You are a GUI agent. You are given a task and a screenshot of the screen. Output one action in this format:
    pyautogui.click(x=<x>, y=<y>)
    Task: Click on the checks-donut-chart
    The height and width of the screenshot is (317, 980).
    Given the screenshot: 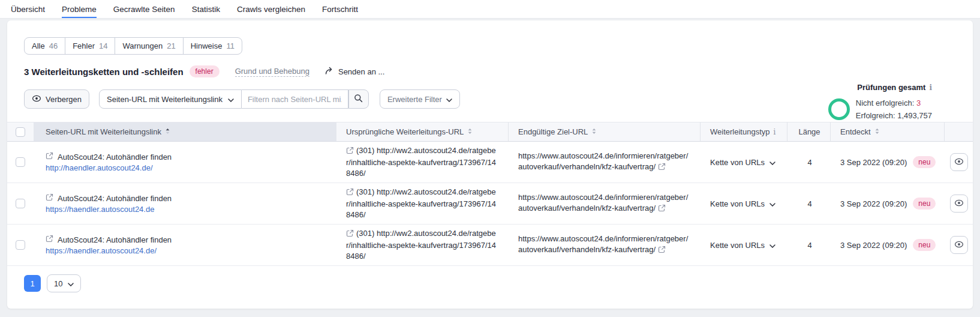 What is the action you would take?
    pyautogui.click(x=839, y=109)
    